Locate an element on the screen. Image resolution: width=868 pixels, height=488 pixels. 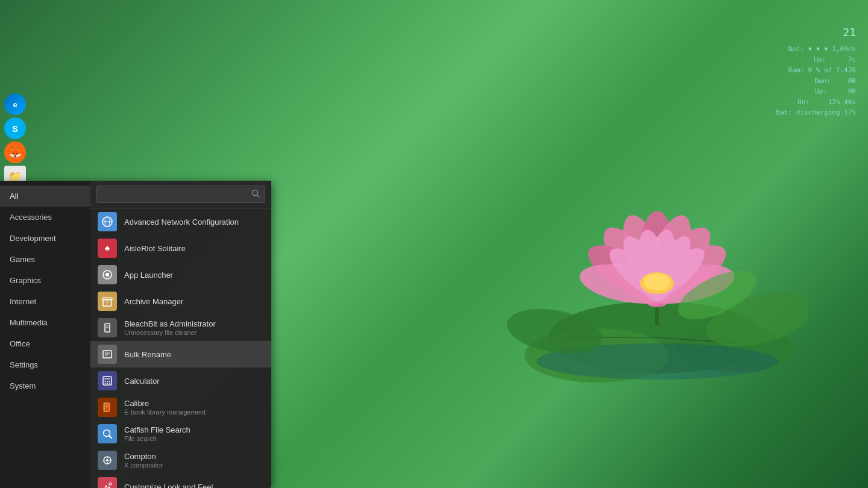
app-name-advanced-network: Advanced Network Configuration is located at coordinates (181, 222).